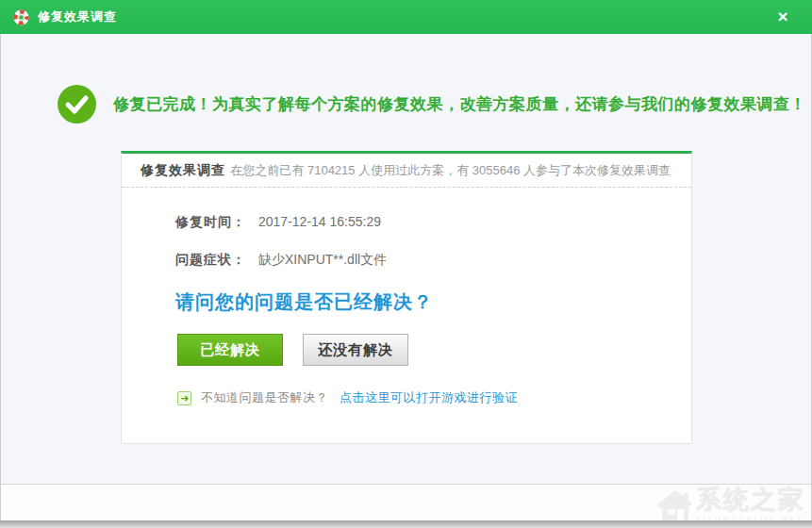  I want to click on window-title: 修复效果调查, so click(77, 17).